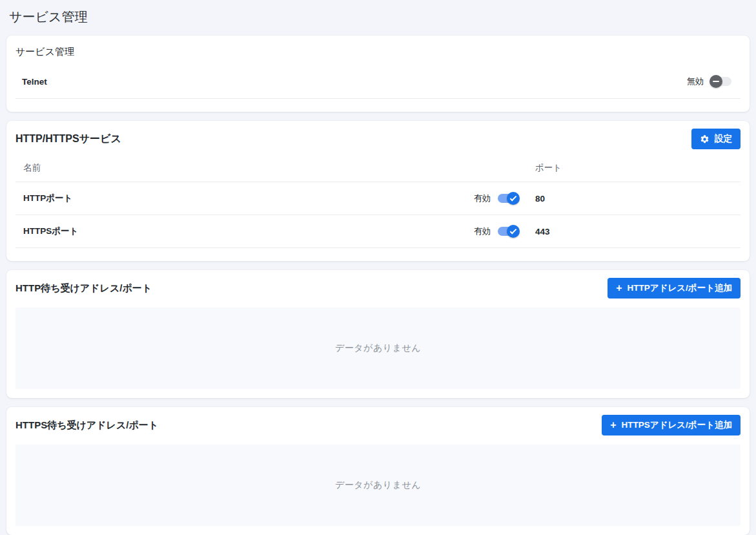 Image resolution: width=756 pixels, height=535 pixels. I want to click on http-port-toggle, so click(508, 198).